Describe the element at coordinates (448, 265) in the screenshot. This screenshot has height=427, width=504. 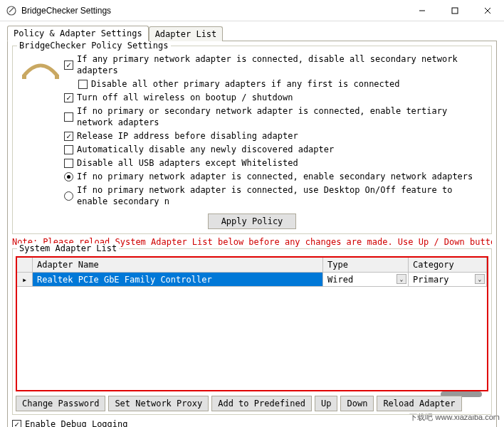
I see `column-header-category: Category` at that location.